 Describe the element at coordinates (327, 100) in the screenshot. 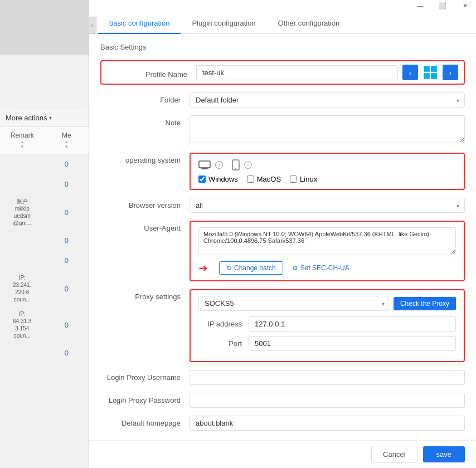

I see `folder-select-wrap: Default folder ▾` at that location.